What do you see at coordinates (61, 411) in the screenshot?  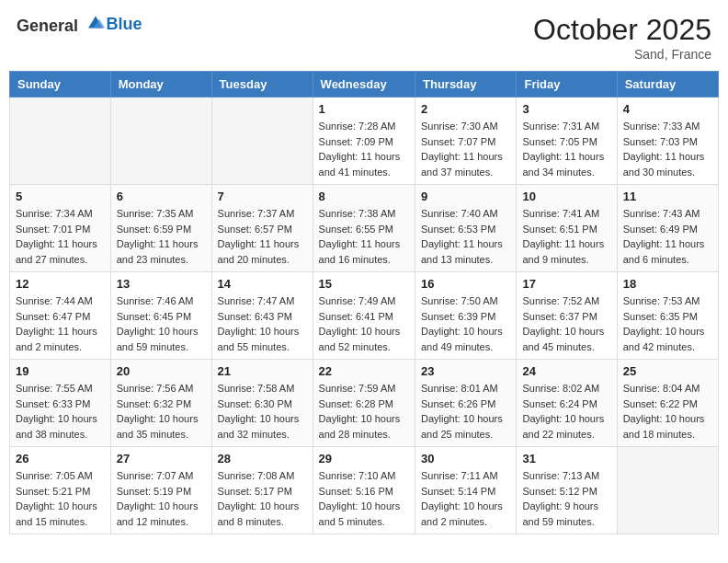 I see `day-info: Sunrise: 7:55 AMSunset: 6:33 PMDaylight:…` at bounding box center [61, 411].